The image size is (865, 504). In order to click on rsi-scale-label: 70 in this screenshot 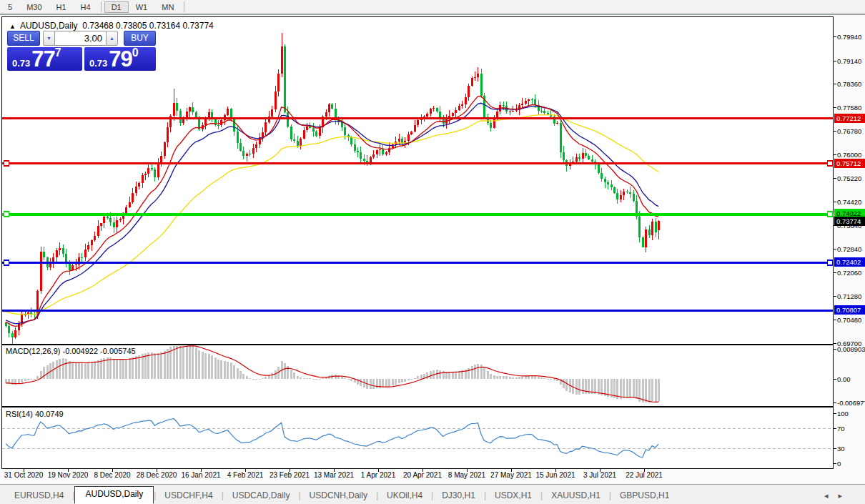, I will do `click(841, 429)`.